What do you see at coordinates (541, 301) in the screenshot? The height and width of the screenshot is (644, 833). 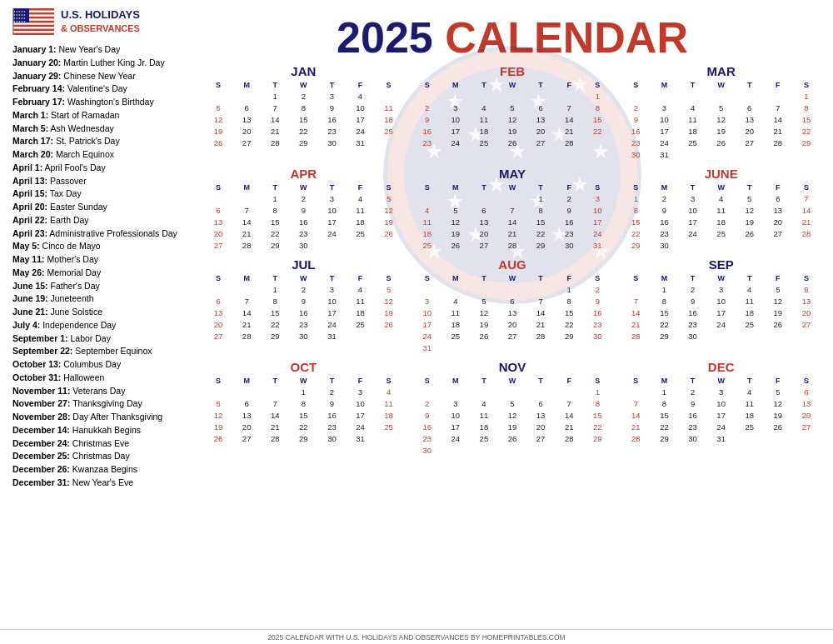 I see `day-cell: 7` at bounding box center [541, 301].